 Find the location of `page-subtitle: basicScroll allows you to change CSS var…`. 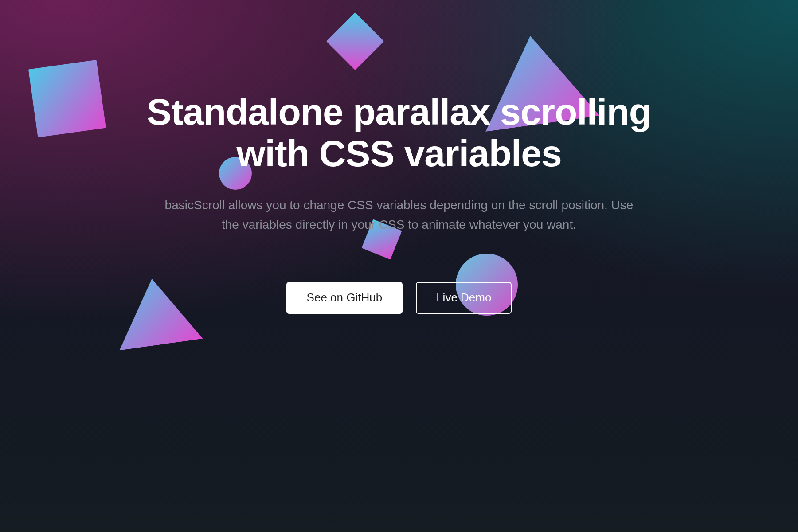

page-subtitle: basicScroll allows you to change CSS var… is located at coordinates (399, 215).